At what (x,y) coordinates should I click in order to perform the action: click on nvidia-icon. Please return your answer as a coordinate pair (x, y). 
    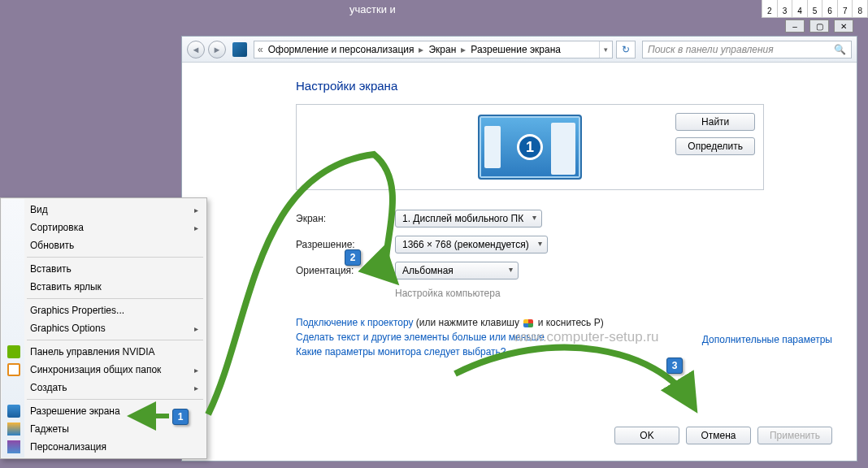
    Looking at the image, I should click on (14, 352).